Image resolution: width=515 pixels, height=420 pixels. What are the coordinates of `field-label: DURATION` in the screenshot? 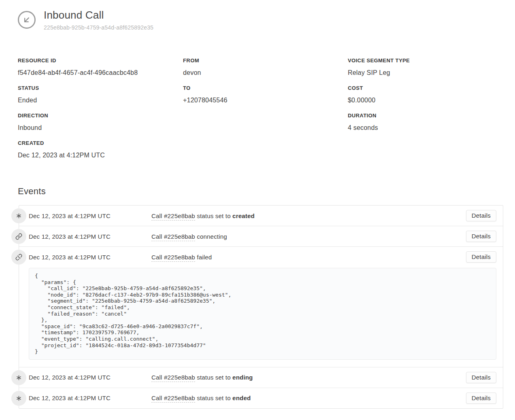 It's located at (426, 116).